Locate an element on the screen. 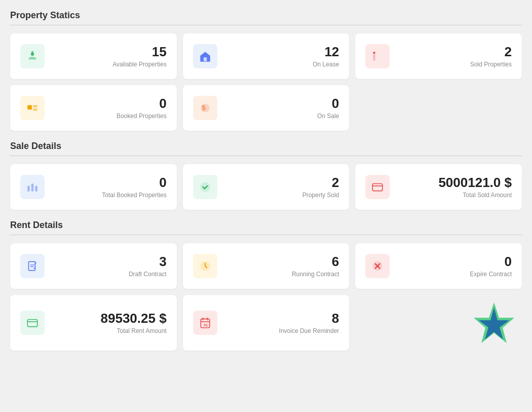 This screenshot has height=412, width=532. expire-contract-label: Expire Contract is located at coordinates (490, 274).